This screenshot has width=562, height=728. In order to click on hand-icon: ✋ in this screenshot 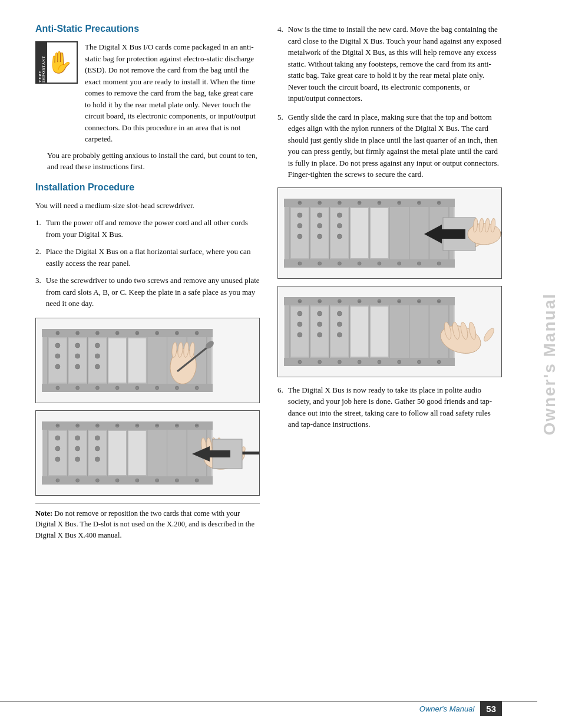, I will do `click(60, 62)`.